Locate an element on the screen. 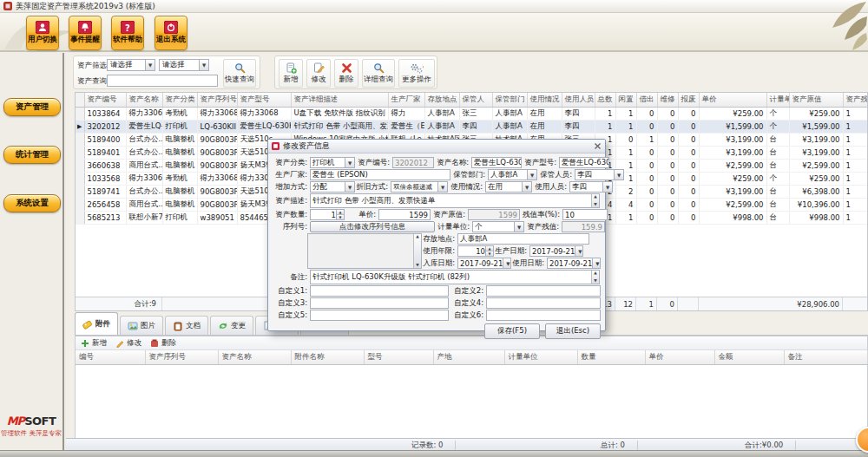  asset-category-combo: 打印机▼ is located at coordinates (332, 163).